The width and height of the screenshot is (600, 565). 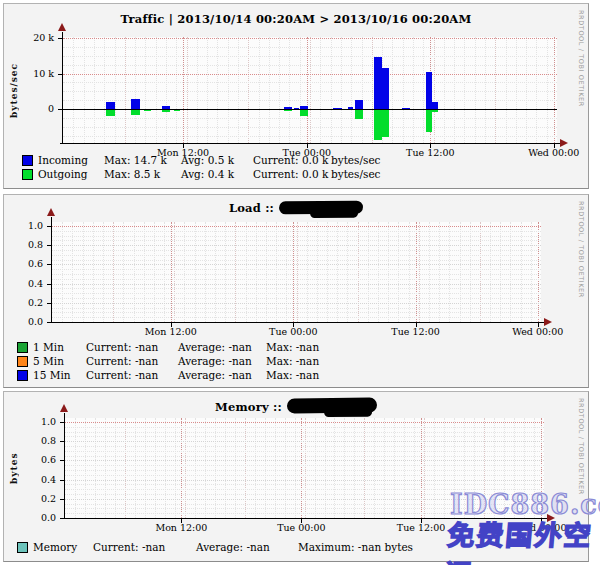 What do you see at coordinates (296, 406) in the screenshot?
I see `memory-graph-title: Memory ::` at bounding box center [296, 406].